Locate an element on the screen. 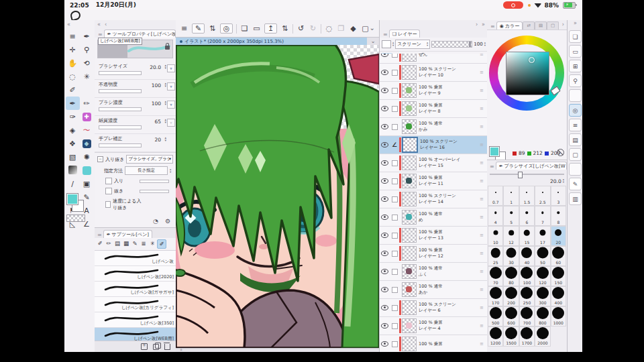 Image resolution: width=644 pixels, height=362 pixels. brush-size-cell: 120 is located at coordinates (542, 276).